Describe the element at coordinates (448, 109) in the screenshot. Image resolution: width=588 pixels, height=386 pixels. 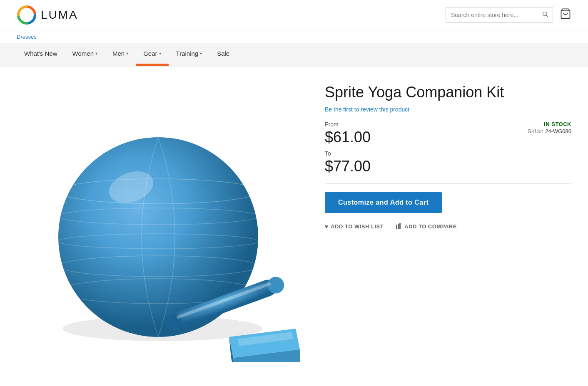
I see `review-link: Be the first to review this product` at that location.